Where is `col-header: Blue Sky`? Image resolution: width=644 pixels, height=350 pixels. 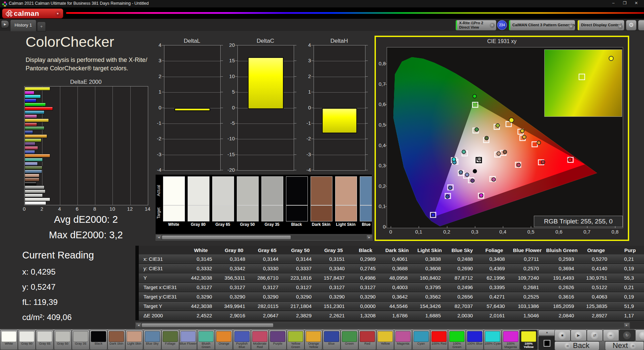
col-header: Blue Sky is located at coordinates (462, 250).